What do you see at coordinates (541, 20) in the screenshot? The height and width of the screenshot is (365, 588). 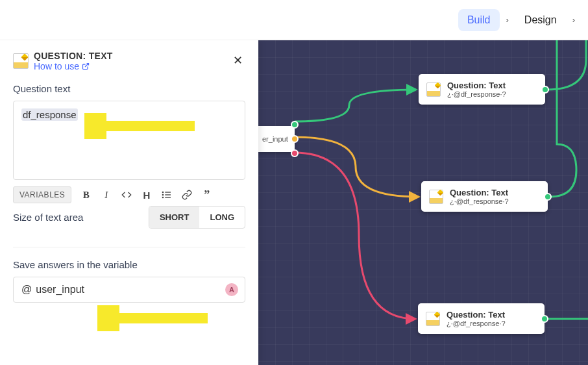 I see `tab-design: Design` at bounding box center [541, 20].